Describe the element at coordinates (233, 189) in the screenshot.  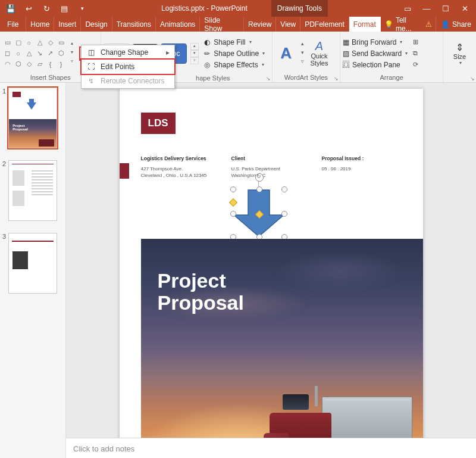
I see `handle-tl` at that location.